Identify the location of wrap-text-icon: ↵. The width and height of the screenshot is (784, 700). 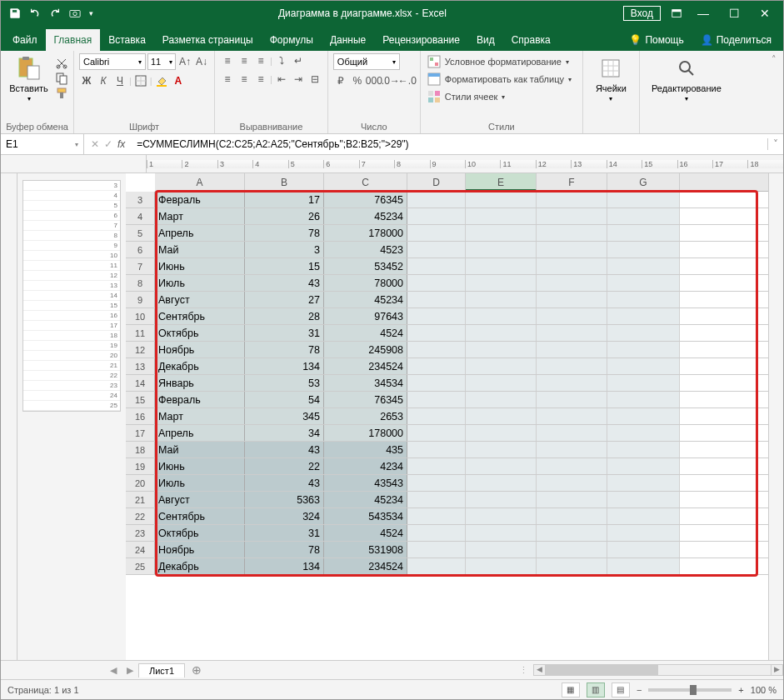
(298, 61).